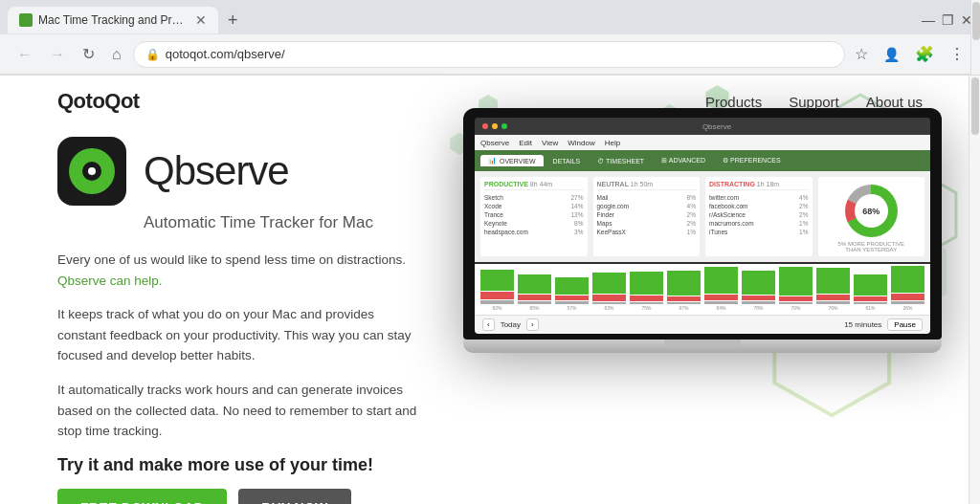 The height and width of the screenshot is (504, 980). I want to click on cta-buttons: FREE DOWNLOAD BUY NOW, so click(263, 496).